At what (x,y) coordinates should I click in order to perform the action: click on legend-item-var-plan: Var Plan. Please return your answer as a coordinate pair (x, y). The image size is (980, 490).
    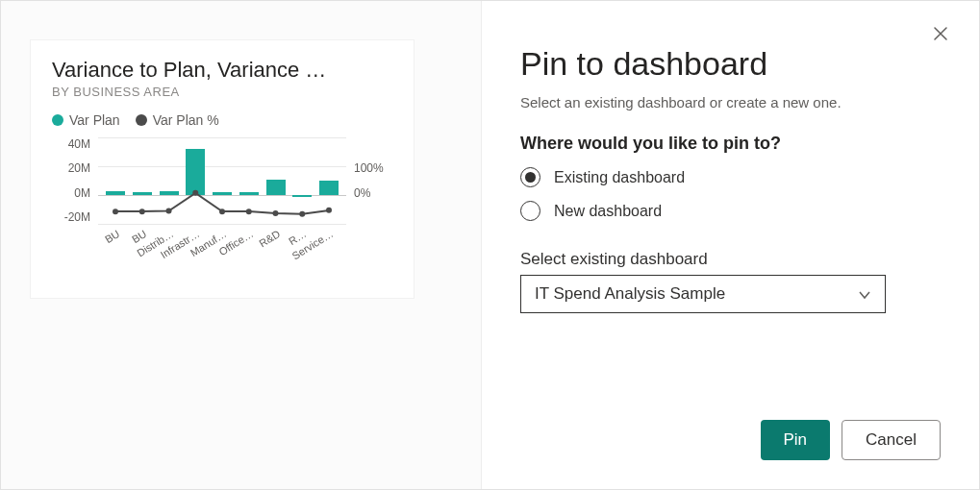
    Looking at the image, I should click on (87, 120).